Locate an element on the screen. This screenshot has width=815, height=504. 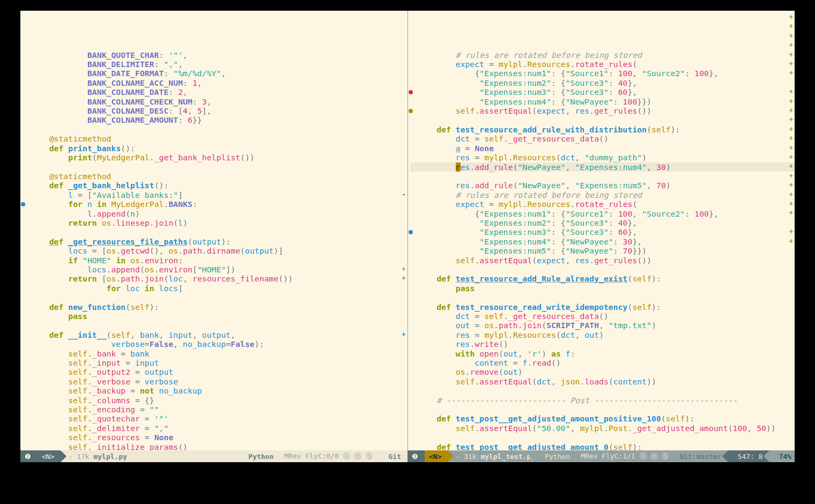
modelines: ❶ <N> - 17k mylpl.py Python MRev FlyC:0/… is located at coordinates (408, 456).